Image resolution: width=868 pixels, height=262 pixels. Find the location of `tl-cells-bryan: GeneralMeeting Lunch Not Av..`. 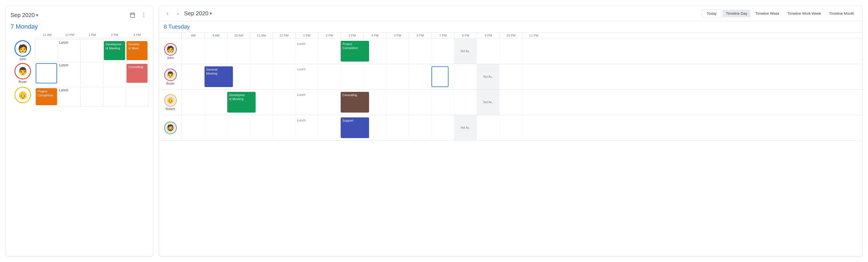

tl-cells-bryan: GeneralMeeting Lunch Not Av.. is located at coordinates (522, 77).